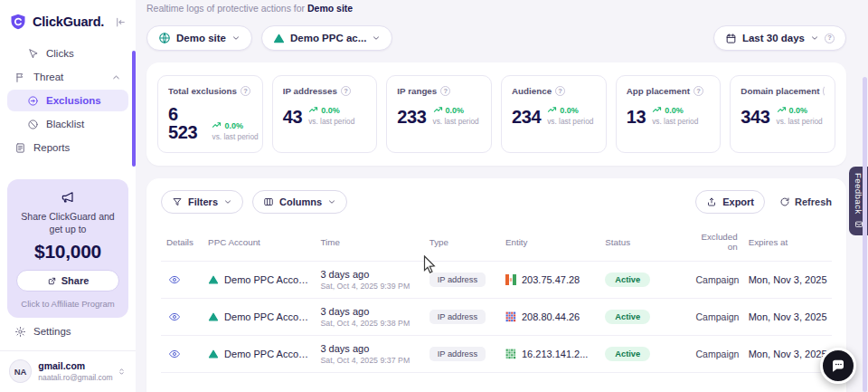  I want to click on date-range-value: Last 30 days, so click(774, 38).